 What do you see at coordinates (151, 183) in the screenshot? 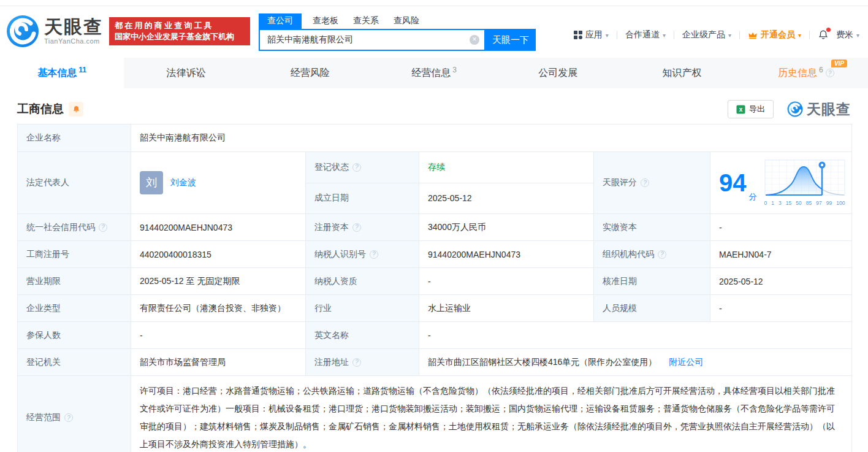
I see `legal-rep-avatar: 刘` at bounding box center [151, 183].